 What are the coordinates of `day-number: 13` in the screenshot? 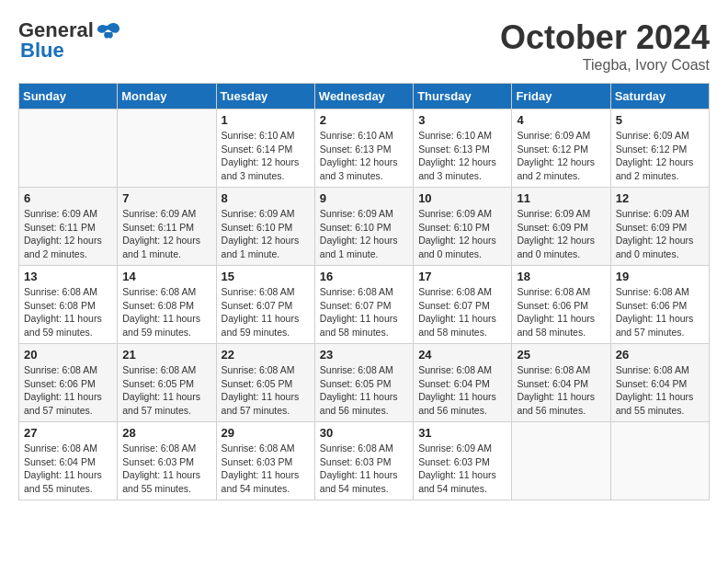 It's located at (68, 276).